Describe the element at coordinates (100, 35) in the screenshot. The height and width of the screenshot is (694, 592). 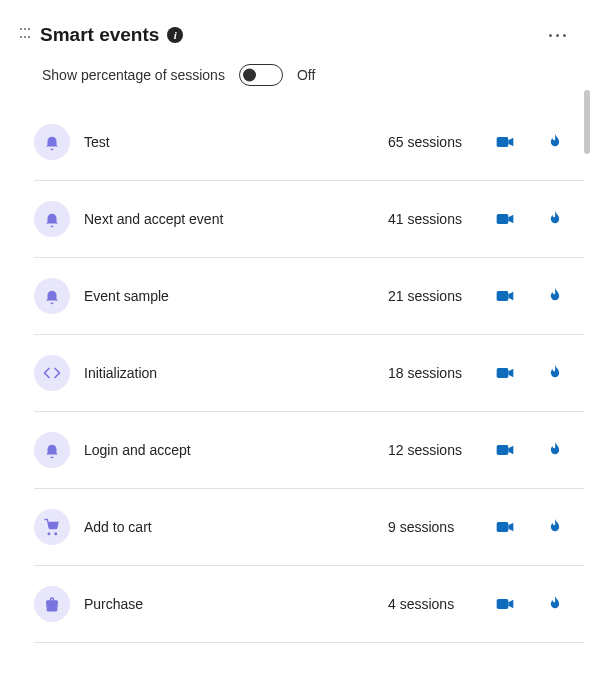
I see `panel-title: Smart events` at that location.